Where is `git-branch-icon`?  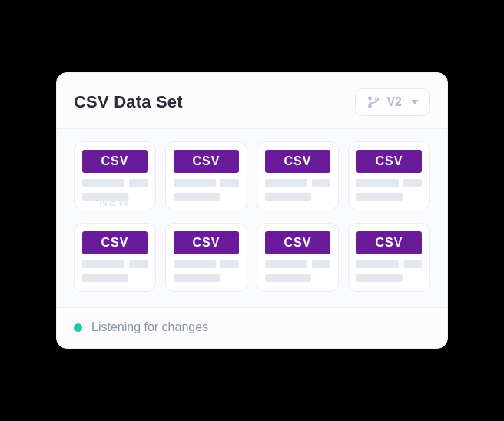
git-branch-icon is located at coordinates (373, 102).